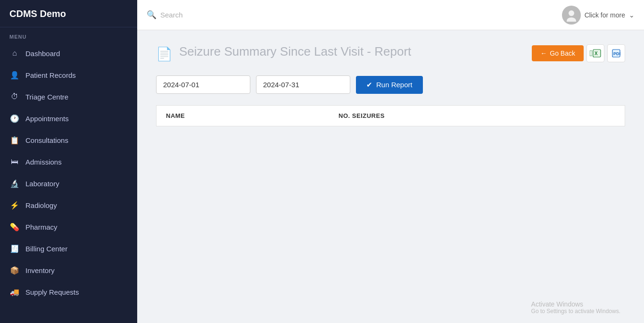  Describe the element at coordinates (477, 116) in the screenshot. I see `col-seizures: NO. SEIZURES` at that location.